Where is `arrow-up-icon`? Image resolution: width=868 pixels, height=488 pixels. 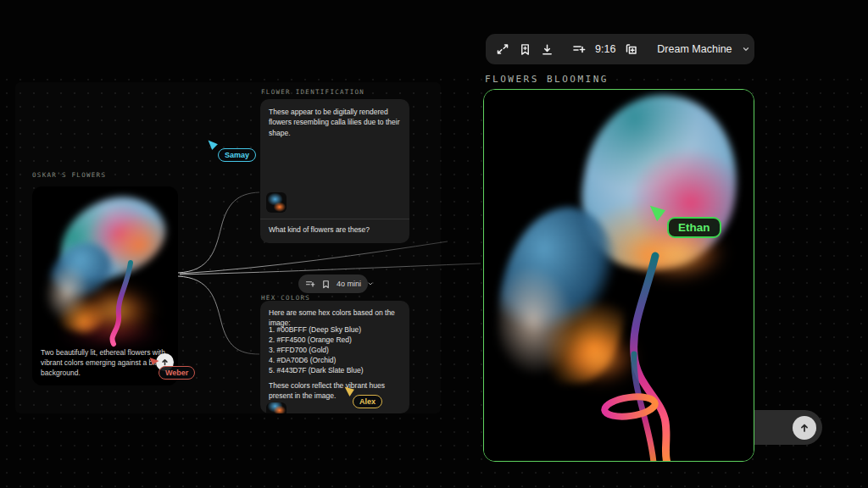 arrow-up-icon is located at coordinates (804, 428).